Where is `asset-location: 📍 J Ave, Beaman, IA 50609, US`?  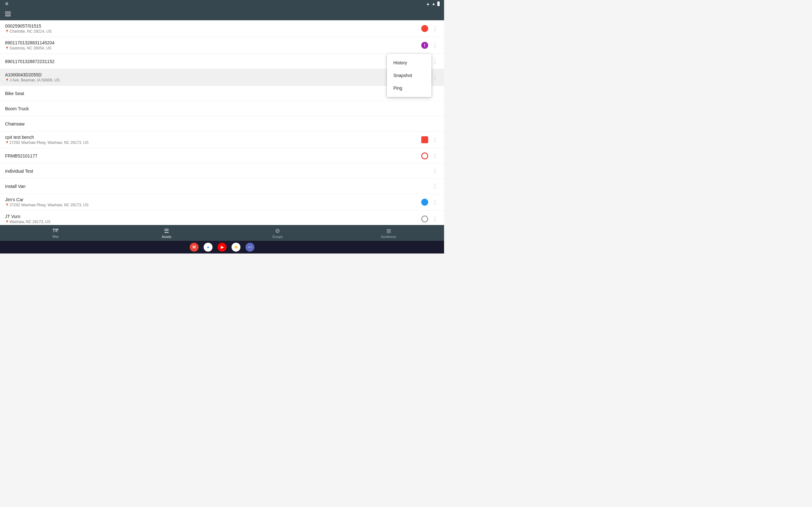
asset-location: 📍 J Ave, Beaman, IA 50609, US is located at coordinates (213, 80).